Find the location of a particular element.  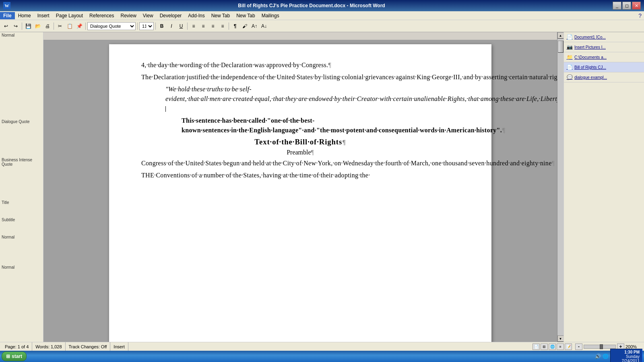

menu-mailings: Mailings is located at coordinates (270, 16).